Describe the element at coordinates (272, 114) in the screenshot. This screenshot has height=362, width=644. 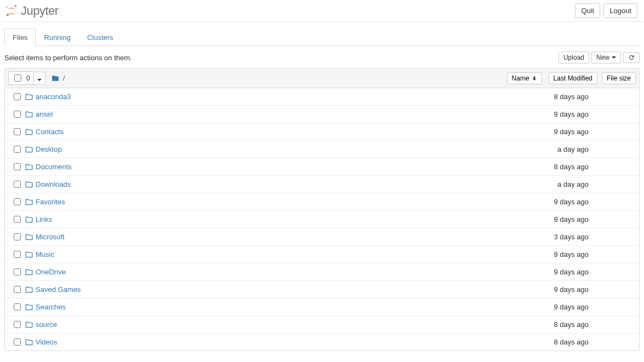
I see `item-name-link: ansel` at that location.